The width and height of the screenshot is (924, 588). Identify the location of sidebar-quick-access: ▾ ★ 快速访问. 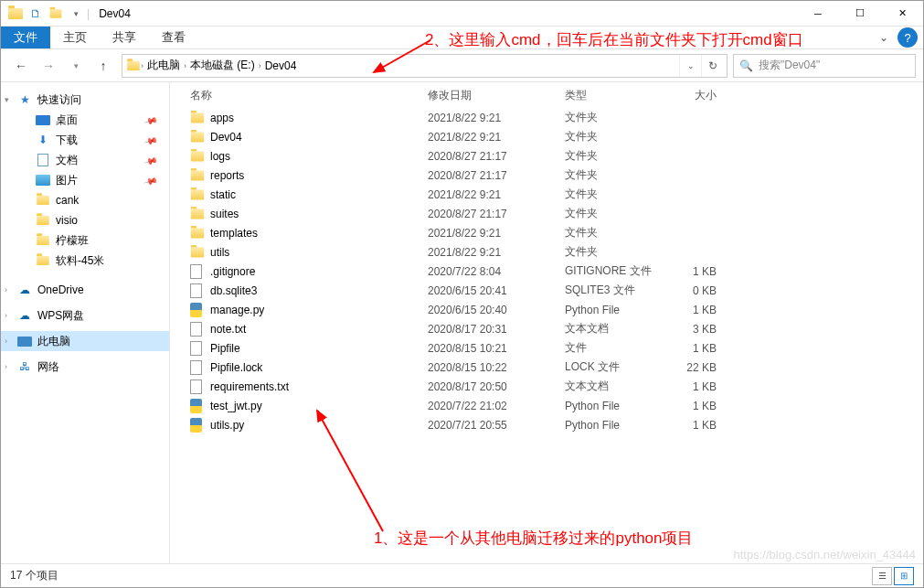
(85, 100).